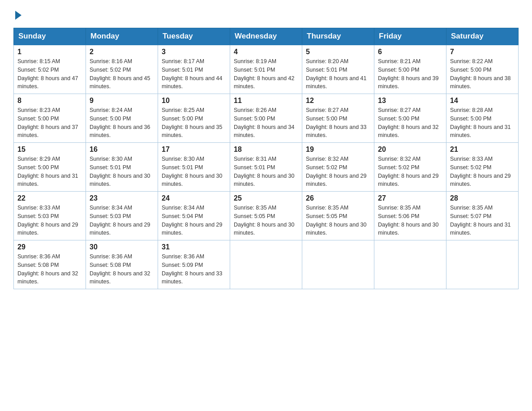 This screenshot has height=411, width=532. What do you see at coordinates (336, 74) in the screenshot?
I see `day-info: Sunrise: 8:20 AMSunset: 5:01 PMDaylight:…` at bounding box center [336, 74].